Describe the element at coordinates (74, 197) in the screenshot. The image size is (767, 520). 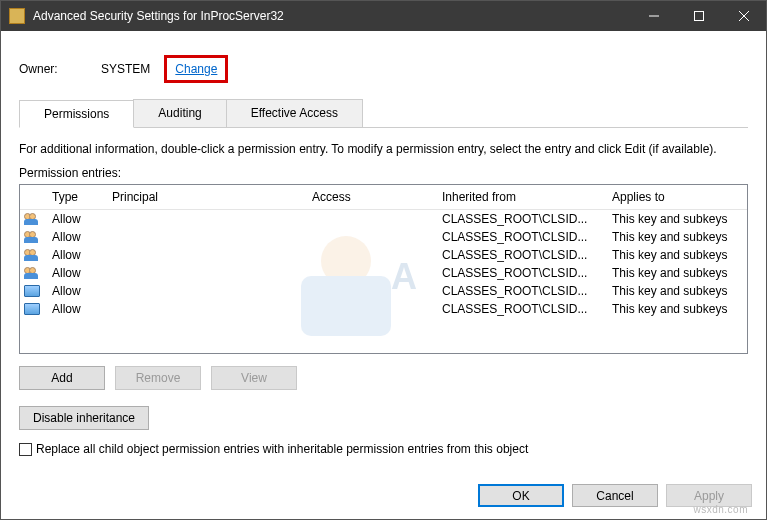
I see `col-type: Type` at that location.